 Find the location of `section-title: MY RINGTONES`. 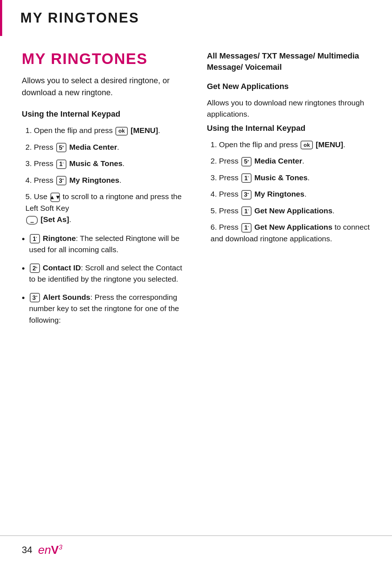

section-title: MY RINGTONES is located at coordinates (103, 59).